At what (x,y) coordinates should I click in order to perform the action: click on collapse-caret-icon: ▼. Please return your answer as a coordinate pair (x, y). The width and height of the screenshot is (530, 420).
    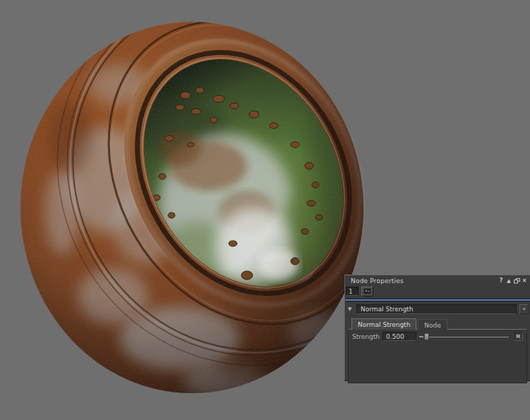
    Looking at the image, I should click on (351, 309).